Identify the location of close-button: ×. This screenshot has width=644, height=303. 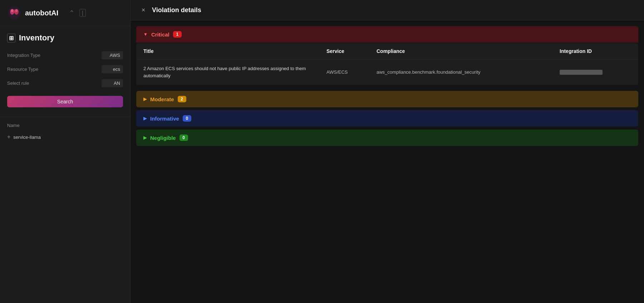
(143, 10).